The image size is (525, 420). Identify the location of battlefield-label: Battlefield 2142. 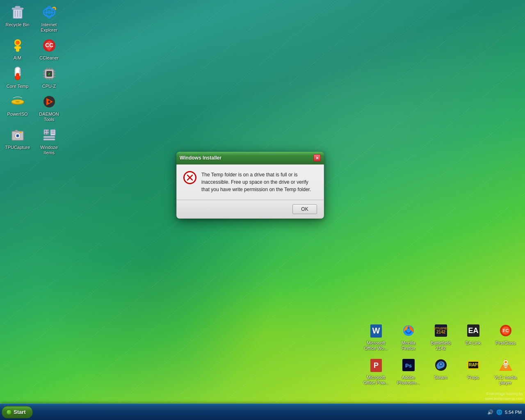
(441, 346).